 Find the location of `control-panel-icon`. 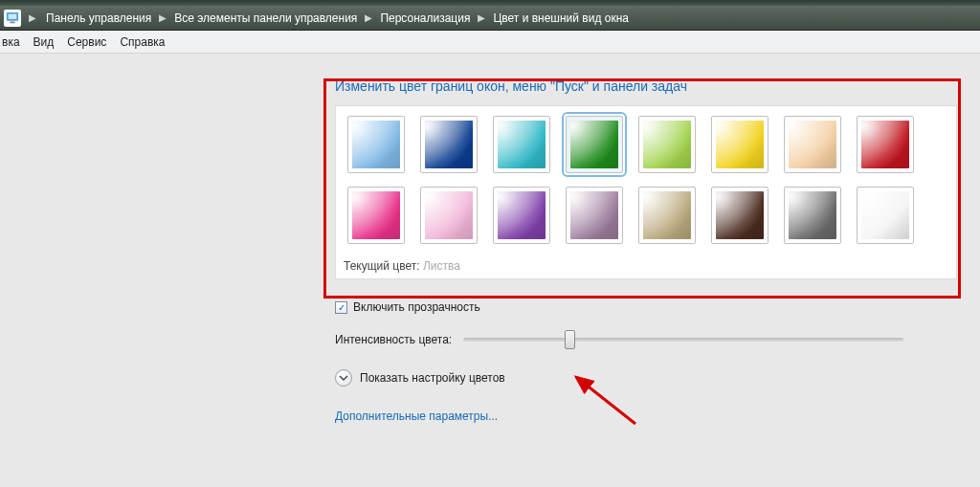

control-panel-icon is located at coordinates (12, 18).